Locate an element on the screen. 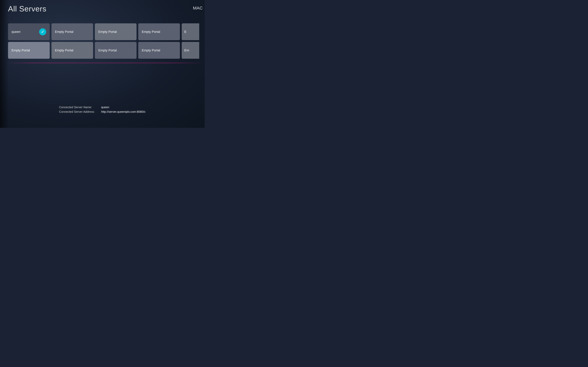 The width and height of the screenshot is (588, 367). server-grid: queen Empty Portal Empty Portal Empty Po… is located at coordinates (106, 41).